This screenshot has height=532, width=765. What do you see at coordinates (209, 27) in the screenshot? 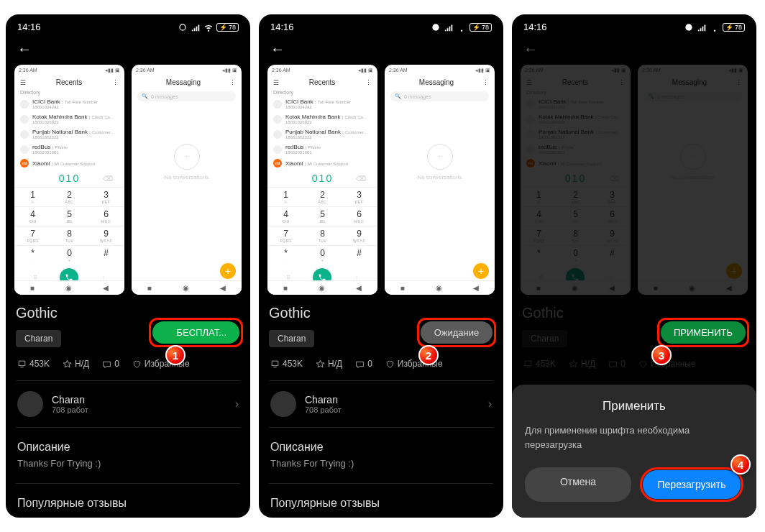
I see `wifi-icon` at bounding box center [209, 27].